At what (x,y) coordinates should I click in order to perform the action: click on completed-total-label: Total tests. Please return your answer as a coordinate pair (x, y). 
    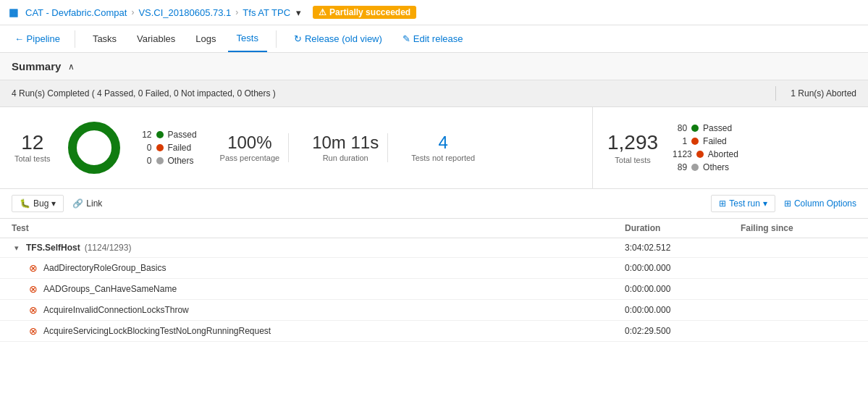
    Looking at the image, I should click on (33, 159).